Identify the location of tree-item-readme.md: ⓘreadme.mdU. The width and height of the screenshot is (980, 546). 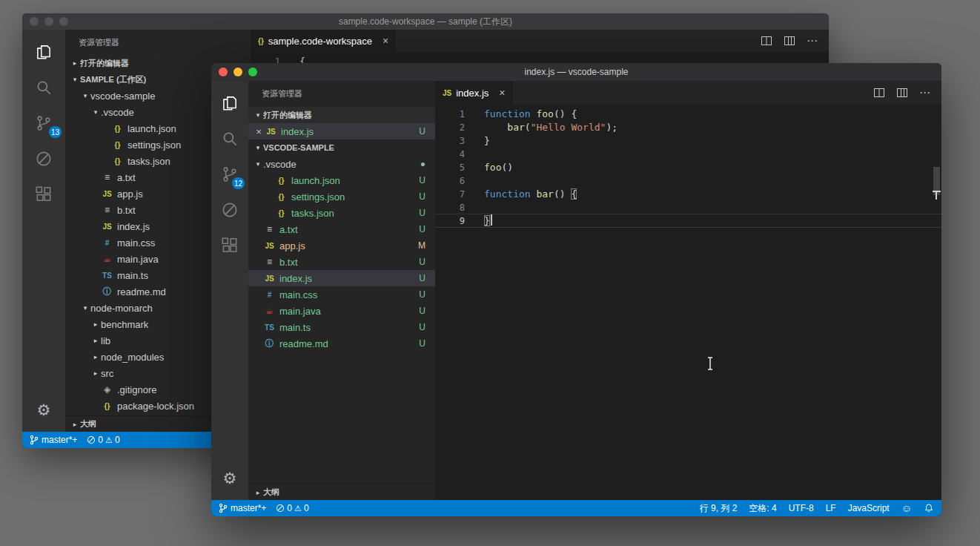
(342, 343).